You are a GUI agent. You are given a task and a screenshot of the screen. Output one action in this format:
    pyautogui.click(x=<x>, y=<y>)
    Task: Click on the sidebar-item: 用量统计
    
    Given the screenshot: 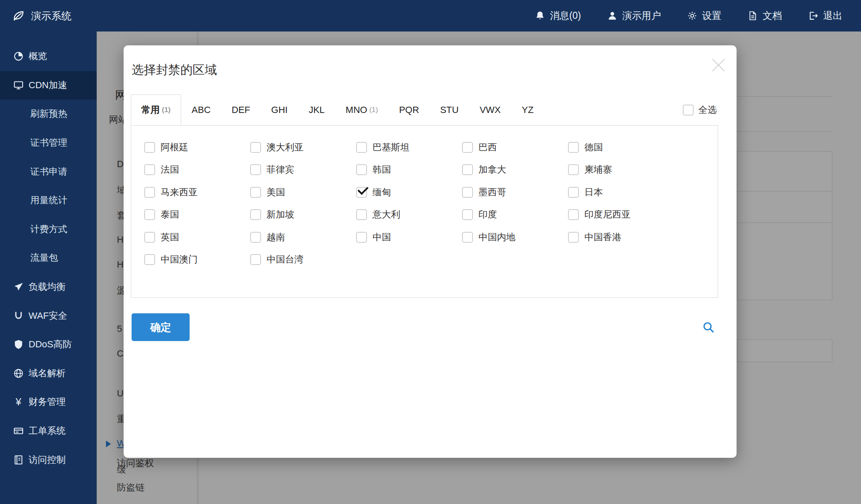 What is the action you would take?
    pyautogui.click(x=48, y=201)
    